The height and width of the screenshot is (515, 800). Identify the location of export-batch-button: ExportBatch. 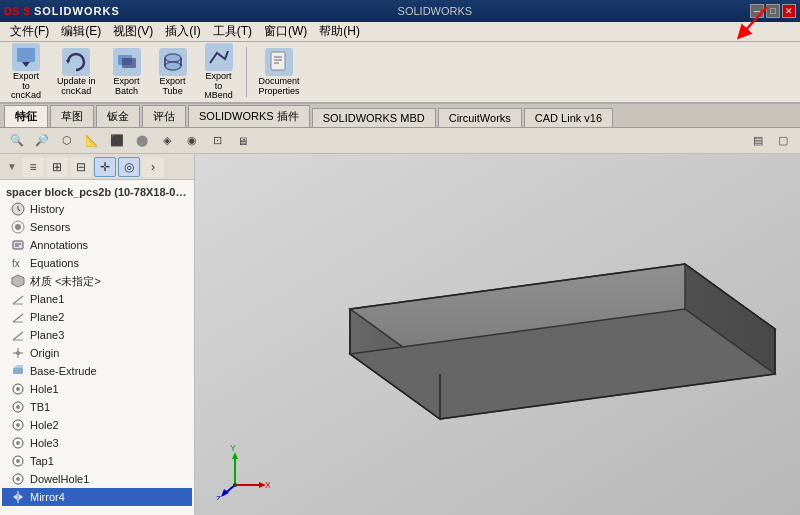
(127, 72).